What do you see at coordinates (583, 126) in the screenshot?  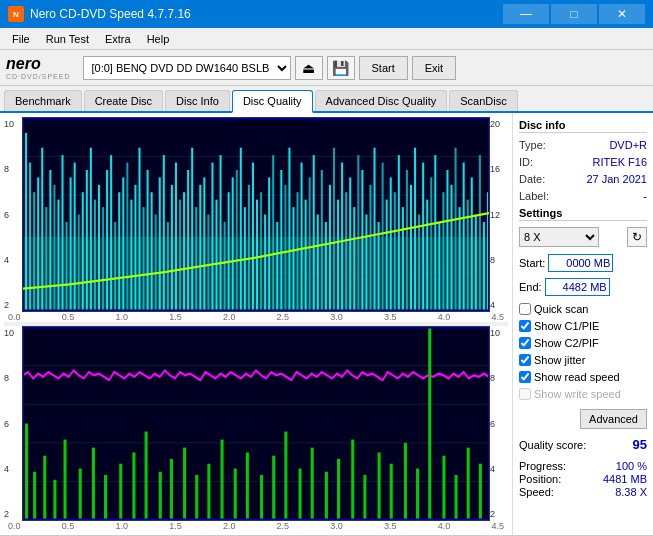 I see `disc-info-title: Disc info` at bounding box center [583, 126].